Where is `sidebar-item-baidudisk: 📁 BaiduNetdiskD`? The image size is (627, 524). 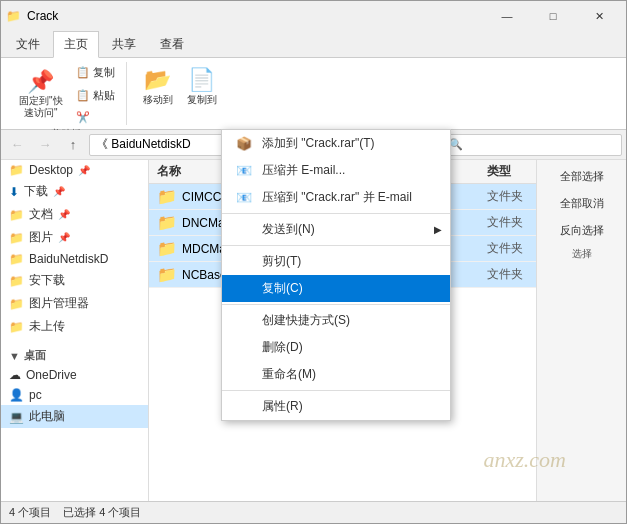 sidebar-item-baidudisk: 📁 BaiduNetdiskD is located at coordinates (74, 259).